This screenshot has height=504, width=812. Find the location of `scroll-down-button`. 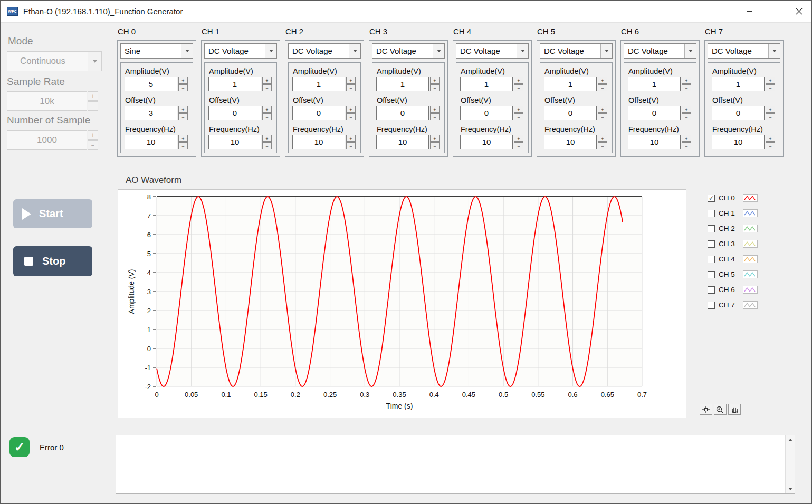

scroll-down-button is located at coordinates (790, 489).